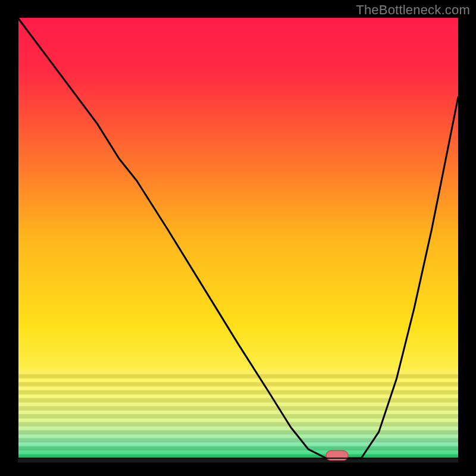  Describe the element at coordinates (413, 10) in the screenshot. I see `watermark-text: TheBottleneck.com` at that location.